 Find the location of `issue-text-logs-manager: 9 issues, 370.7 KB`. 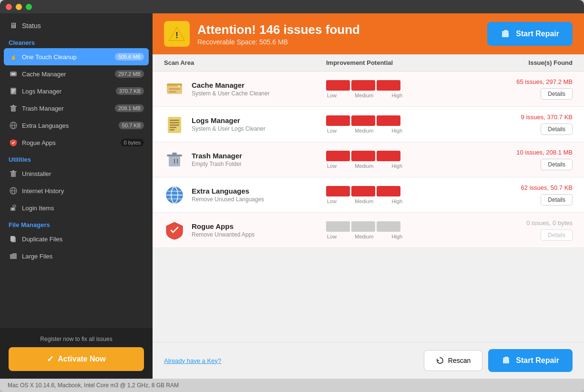

issue-text-logs-manager: 9 issues, 370.7 KB is located at coordinates (547, 117).